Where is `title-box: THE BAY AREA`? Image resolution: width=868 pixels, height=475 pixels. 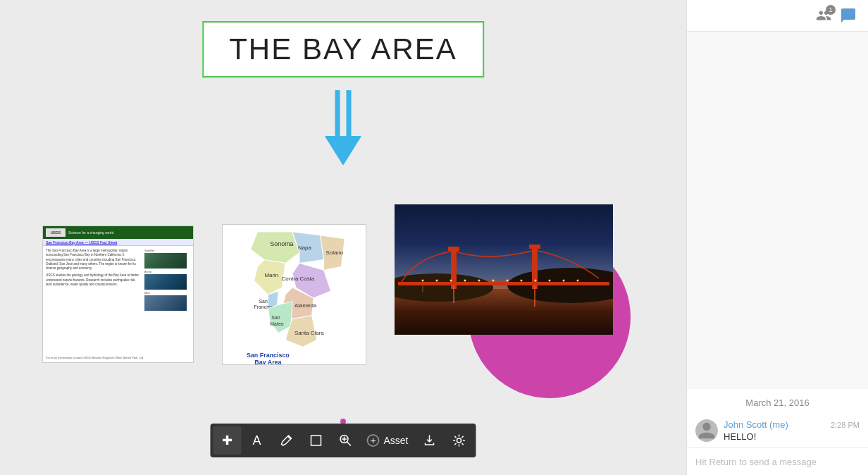 title-box: THE BAY AREA is located at coordinates (343, 49).